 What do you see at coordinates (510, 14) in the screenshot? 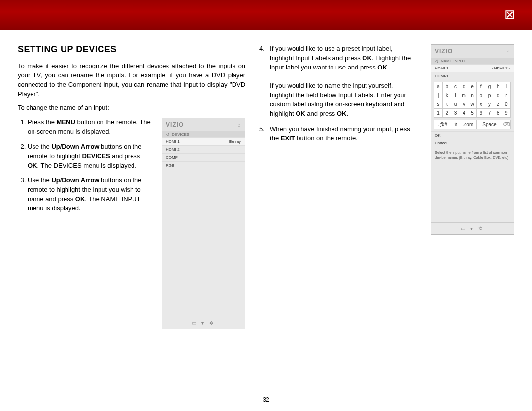
I see `chapter-icon: ⊠` at bounding box center [510, 14].